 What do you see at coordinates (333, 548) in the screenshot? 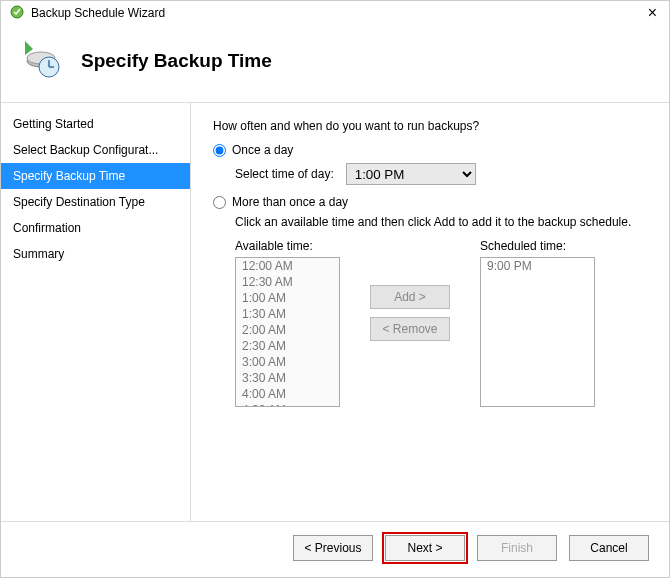
I see `previous-button: < Previous` at bounding box center [333, 548].